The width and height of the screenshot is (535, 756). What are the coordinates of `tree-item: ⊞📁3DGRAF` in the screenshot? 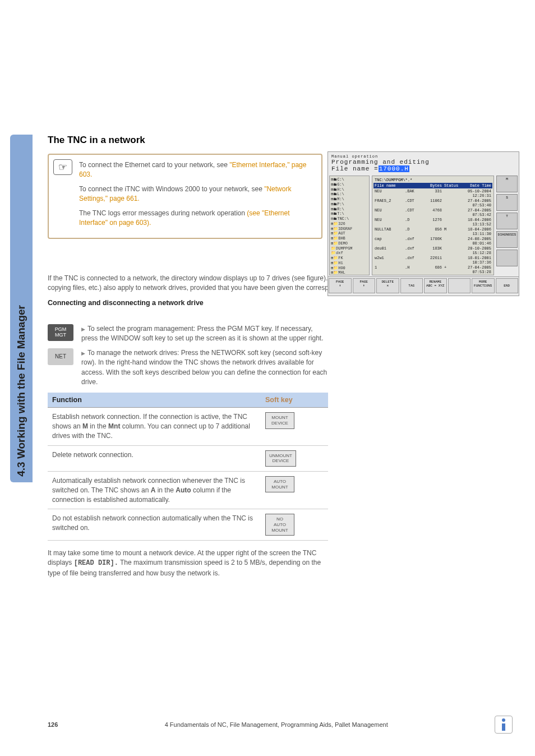 It's located at (349, 229).